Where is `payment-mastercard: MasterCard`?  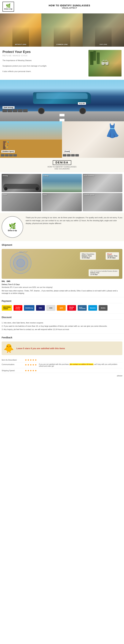
payment-mastercard: MasterCard is located at coordinates (72, 308).